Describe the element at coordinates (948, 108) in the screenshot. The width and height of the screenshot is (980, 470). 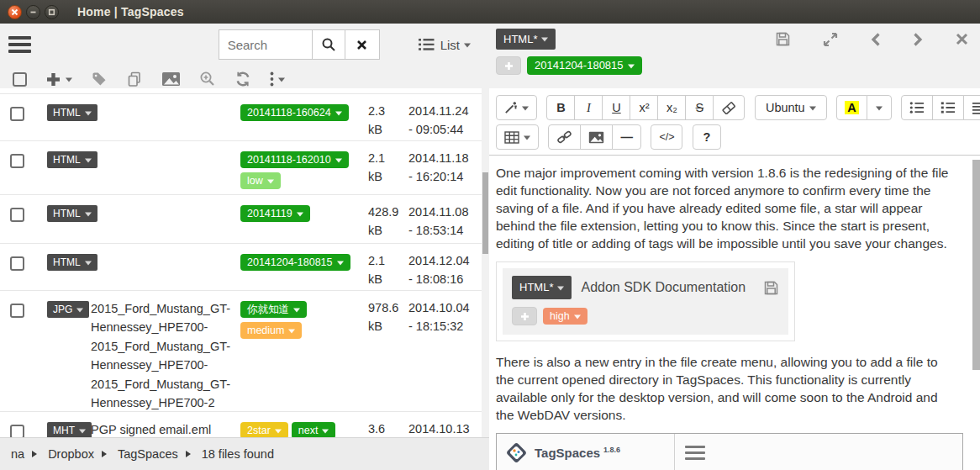
I see `ordered-list-button` at that location.